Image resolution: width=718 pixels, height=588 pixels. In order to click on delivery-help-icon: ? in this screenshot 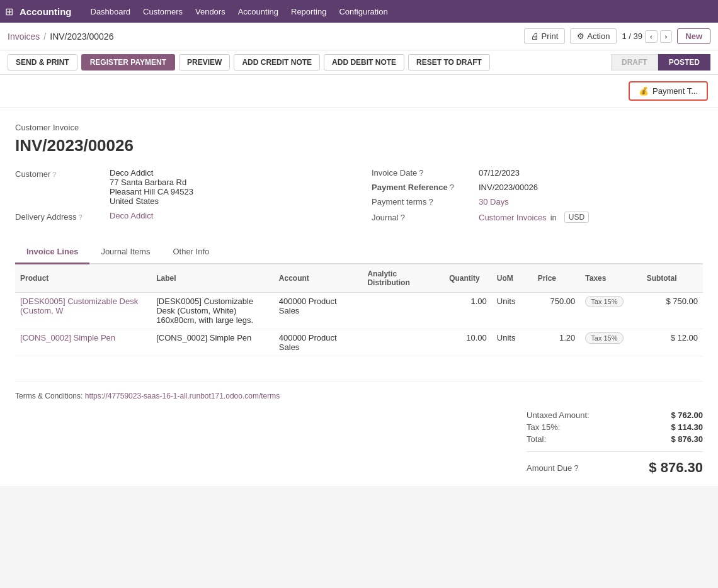, I will do `click(81, 217)`.